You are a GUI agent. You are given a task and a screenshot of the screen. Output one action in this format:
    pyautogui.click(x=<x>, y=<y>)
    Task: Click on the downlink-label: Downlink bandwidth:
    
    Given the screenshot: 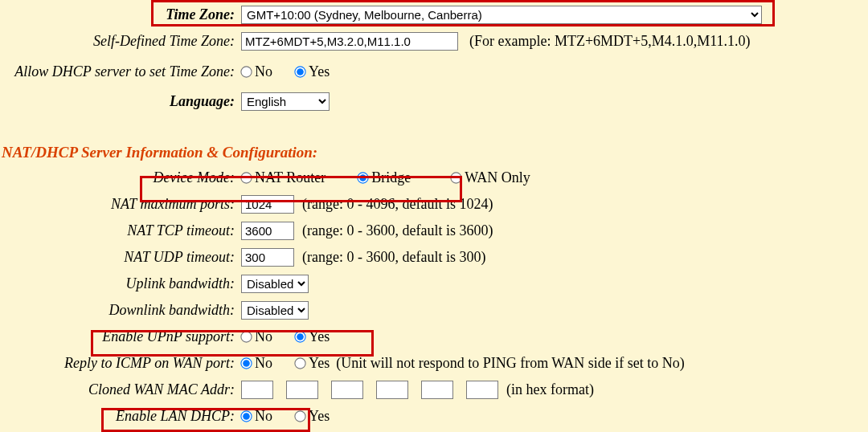 What is the action you would take?
    pyautogui.click(x=121, y=310)
    